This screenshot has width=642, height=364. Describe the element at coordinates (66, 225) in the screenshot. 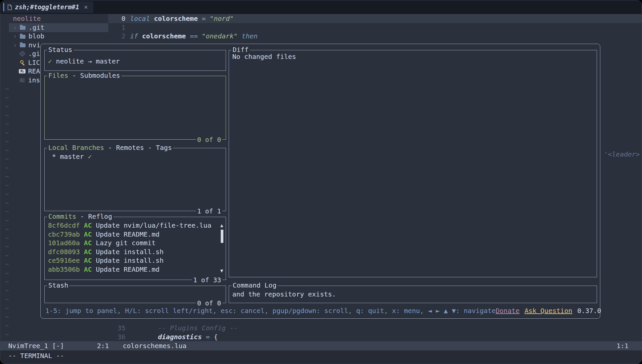

I see `commit-hash: 8cf6dcdf` at that location.